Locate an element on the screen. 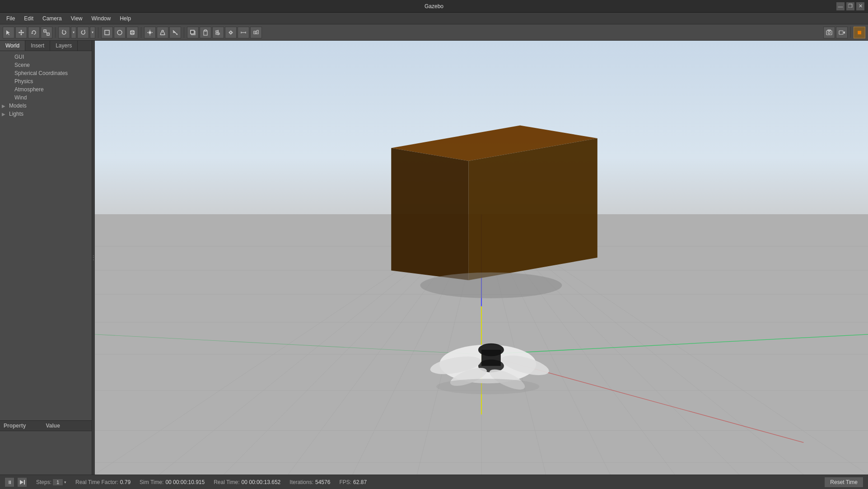 This screenshot has height=489, width=868. redo-button is located at coordinates (83, 33).